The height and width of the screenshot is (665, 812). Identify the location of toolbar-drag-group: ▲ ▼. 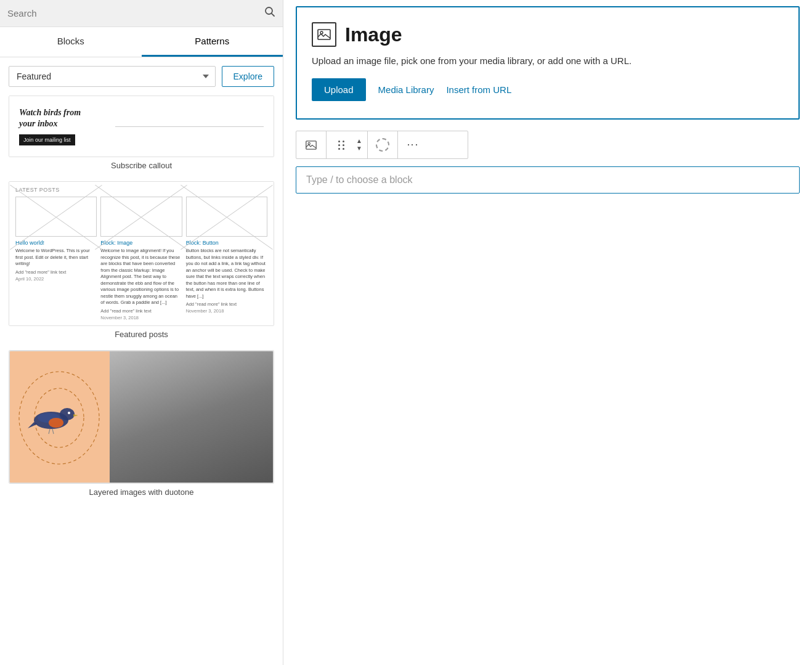
(347, 145).